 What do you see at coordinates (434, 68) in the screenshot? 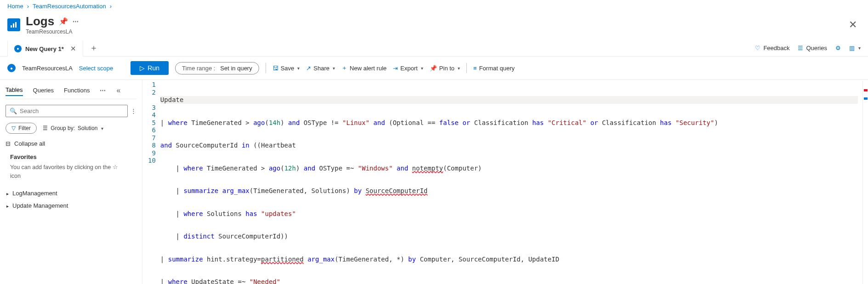
I see `toolbar: ● TeamResourcesLA Select scope ▷ Run Tim…` at bounding box center [434, 68].